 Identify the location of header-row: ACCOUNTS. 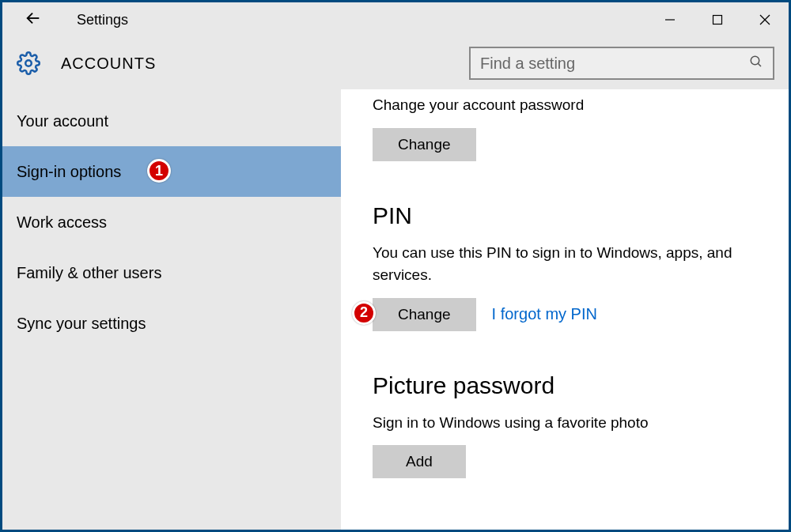
(396, 63).